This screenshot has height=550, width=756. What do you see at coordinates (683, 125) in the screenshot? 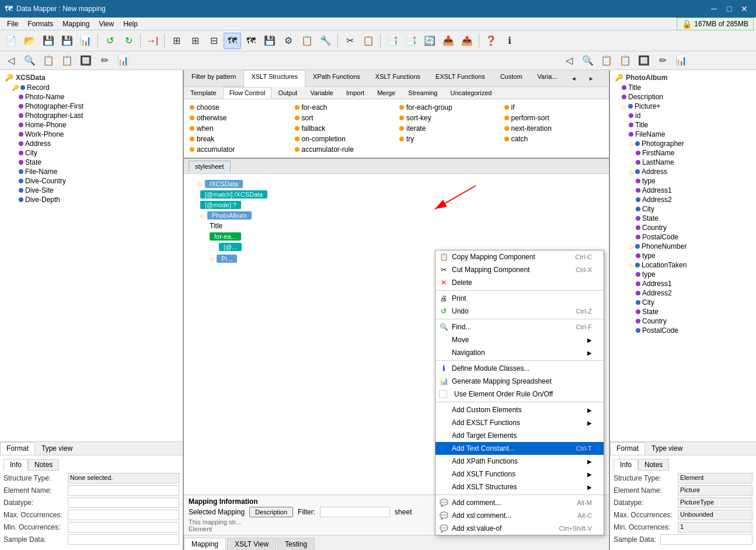
I see `right-tree-pic-title: Title` at bounding box center [683, 125].